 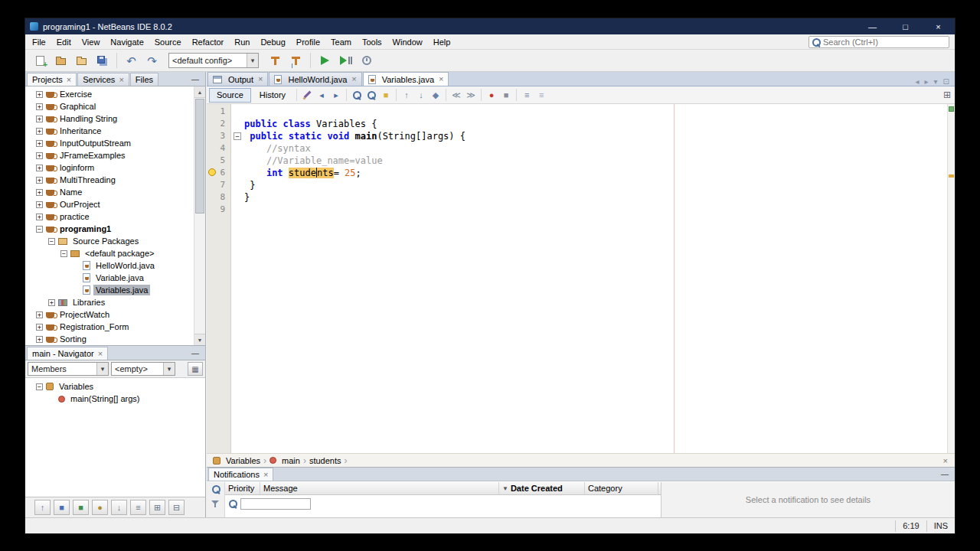 What do you see at coordinates (199, 216) in the screenshot?
I see `projects-tree-scrollbar: ▲ ▼` at bounding box center [199, 216].